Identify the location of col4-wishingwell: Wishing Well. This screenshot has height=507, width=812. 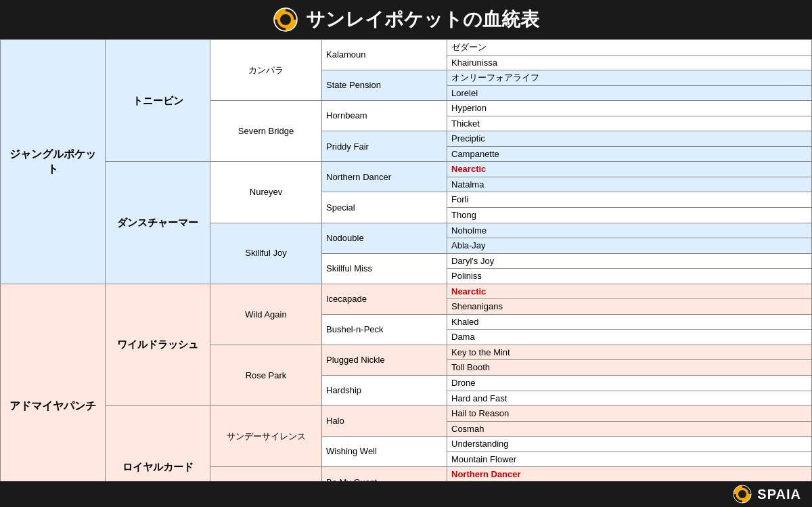
(384, 452).